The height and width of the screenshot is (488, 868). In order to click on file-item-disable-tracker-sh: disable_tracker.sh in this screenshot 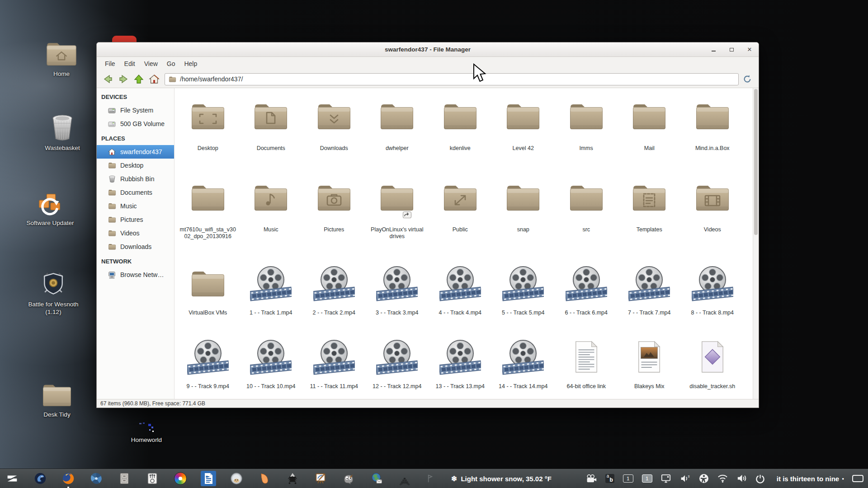, I will do `click(712, 362)`.